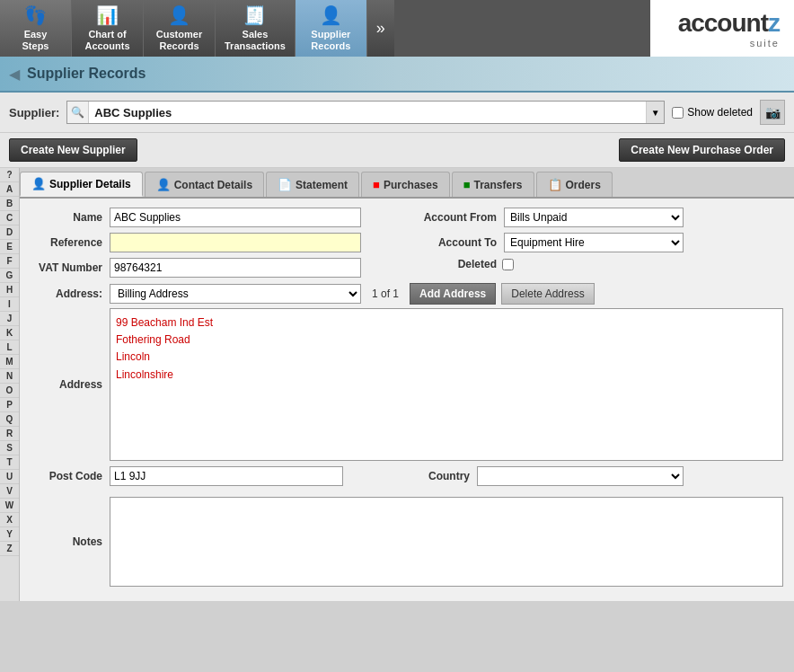 The width and height of the screenshot is (794, 672). What do you see at coordinates (438, 476) in the screenshot?
I see `country-label: Country` at bounding box center [438, 476].